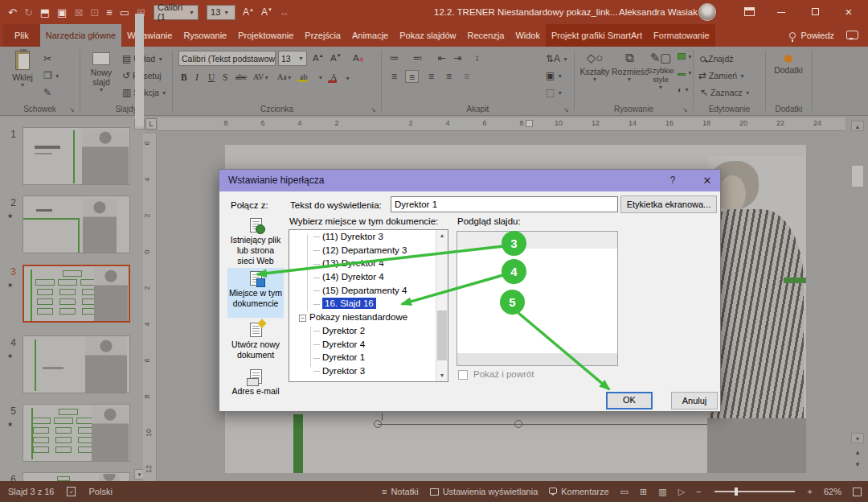  What do you see at coordinates (267, 12) in the screenshot?
I see `shrink-font-icon: A▼` at bounding box center [267, 12].